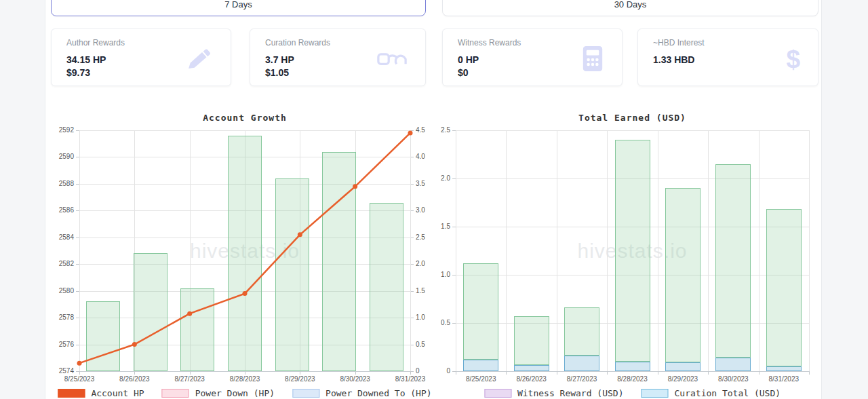 The image size is (868, 399). I want to click on x-axis-date-label: 8/31/2023, so click(784, 379).